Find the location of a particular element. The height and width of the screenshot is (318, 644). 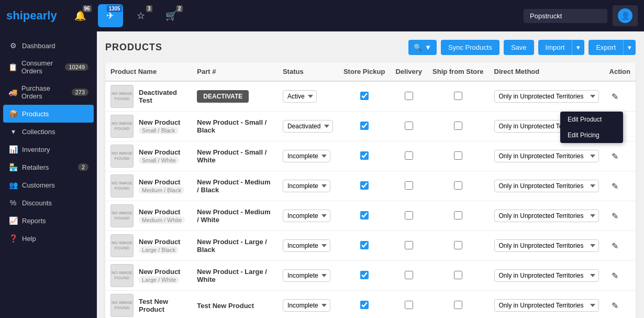

sidebar-item-retailers: 🏪 Retailers 2 is located at coordinates (48, 167).